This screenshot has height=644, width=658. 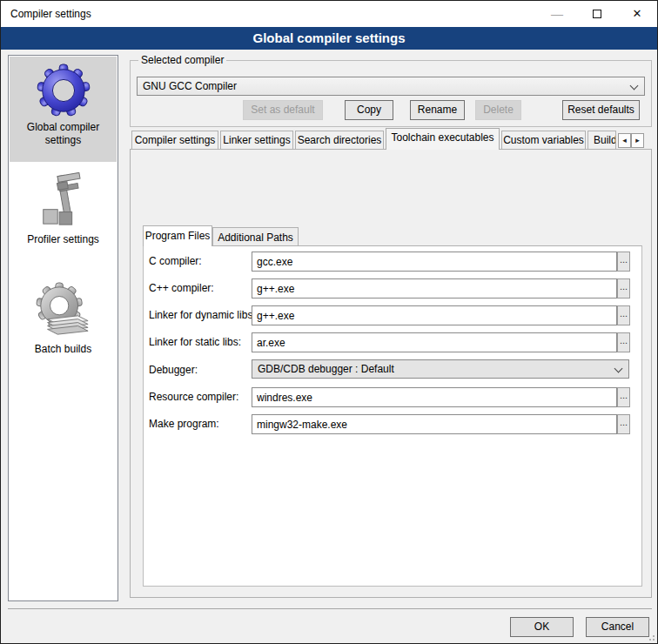 What do you see at coordinates (434, 397) in the screenshot?
I see `resource-compiler-input` at bounding box center [434, 397].